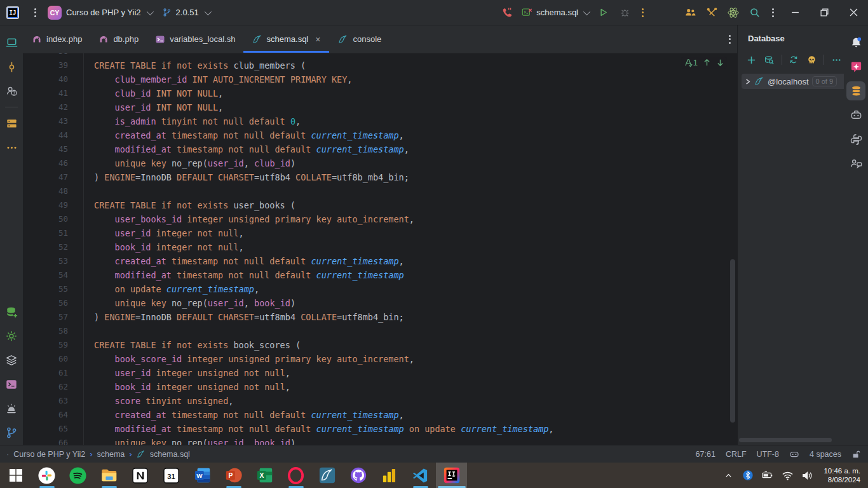 The image size is (868, 488). I want to click on tab-options-icon, so click(729, 39).